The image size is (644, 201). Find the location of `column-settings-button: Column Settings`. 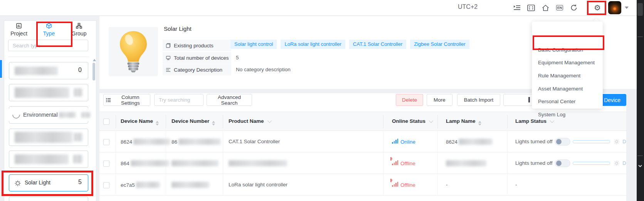

column-settings-button: Column Settings is located at coordinates (127, 100).